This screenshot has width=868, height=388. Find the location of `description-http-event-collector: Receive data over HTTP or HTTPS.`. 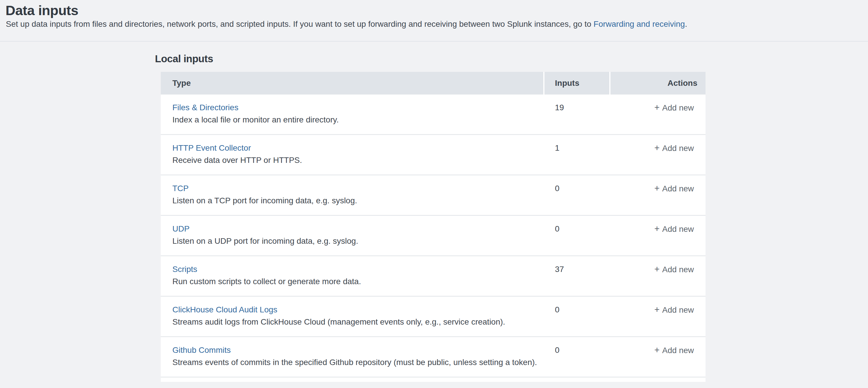

description-http-event-collector: Receive data over HTTP or HTTPS. is located at coordinates (359, 160).